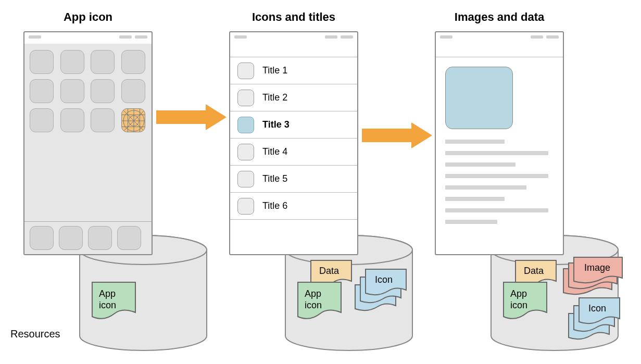 This screenshot has height=364, width=641. What do you see at coordinates (597, 268) in the screenshot?
I see `svg-text: Image` at bounding box center [597, 268].